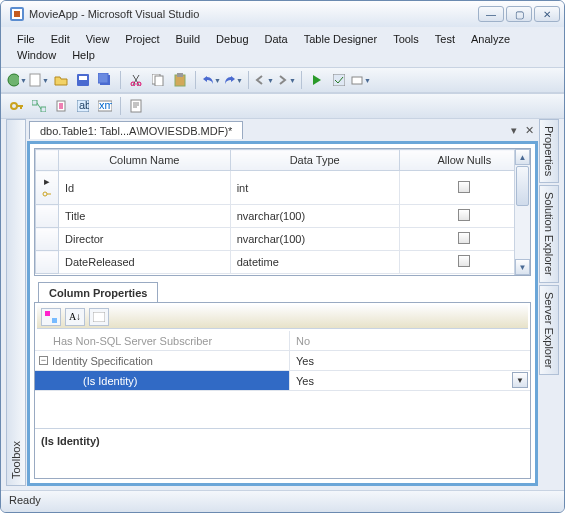 Image resolution: width=565 pixels, height=513 pixels. I want to click on menu-view: View, so click(98, 39).